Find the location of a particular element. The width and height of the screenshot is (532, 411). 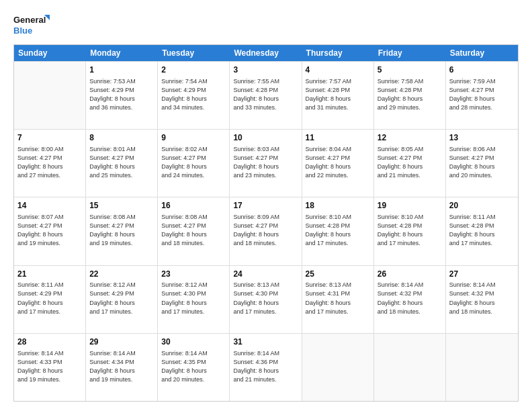

day-number: 14 is located at coordinates (50, 205).